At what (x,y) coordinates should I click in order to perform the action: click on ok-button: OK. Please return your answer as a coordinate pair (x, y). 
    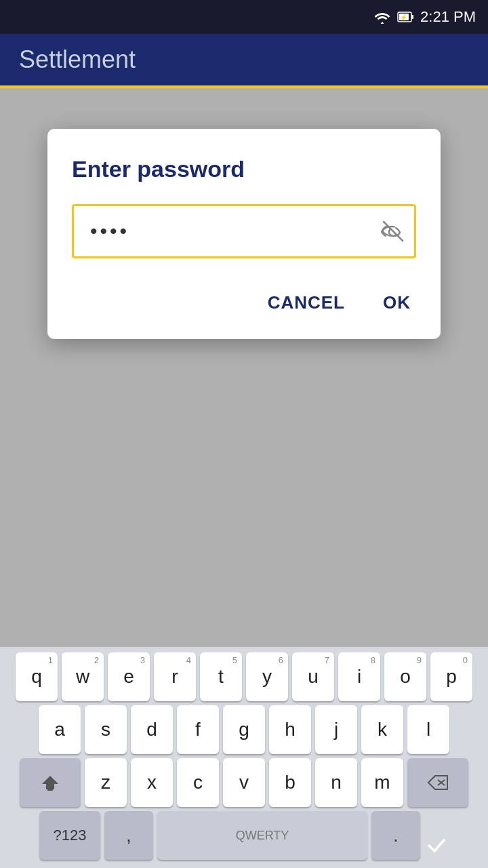
    Looking at the image, I should click on (397, 302).